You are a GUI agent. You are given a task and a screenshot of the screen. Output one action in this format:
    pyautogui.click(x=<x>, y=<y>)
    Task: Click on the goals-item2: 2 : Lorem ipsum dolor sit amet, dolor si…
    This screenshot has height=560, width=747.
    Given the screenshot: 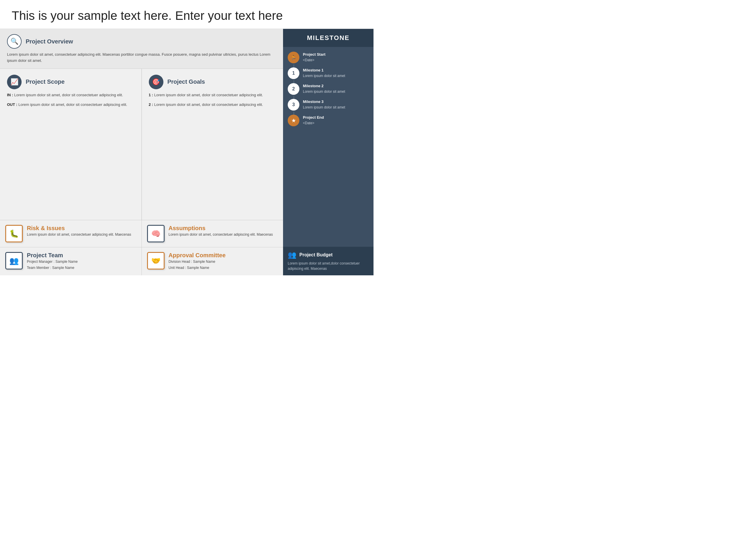 What is the action you would take?
    pyautogui.click(x=213, y=105)
    